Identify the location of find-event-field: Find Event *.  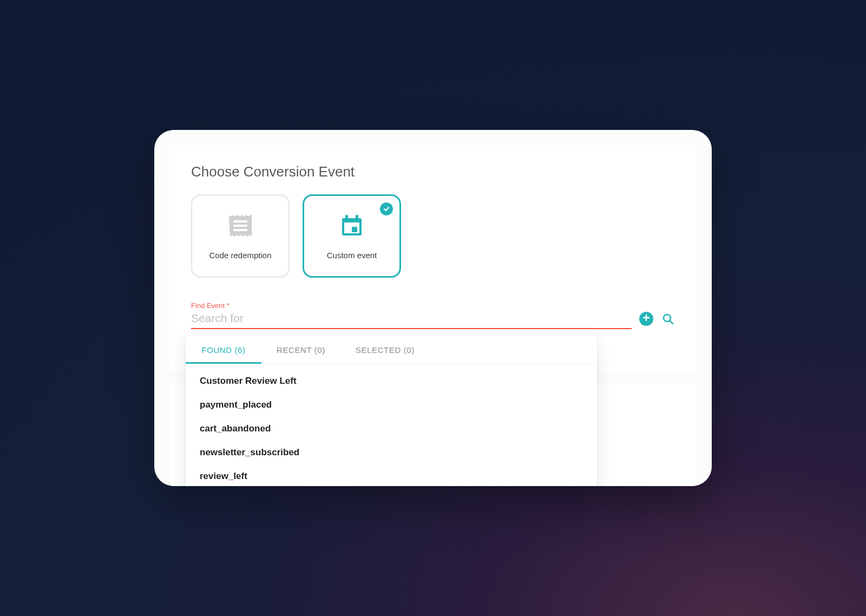
(411, 315).